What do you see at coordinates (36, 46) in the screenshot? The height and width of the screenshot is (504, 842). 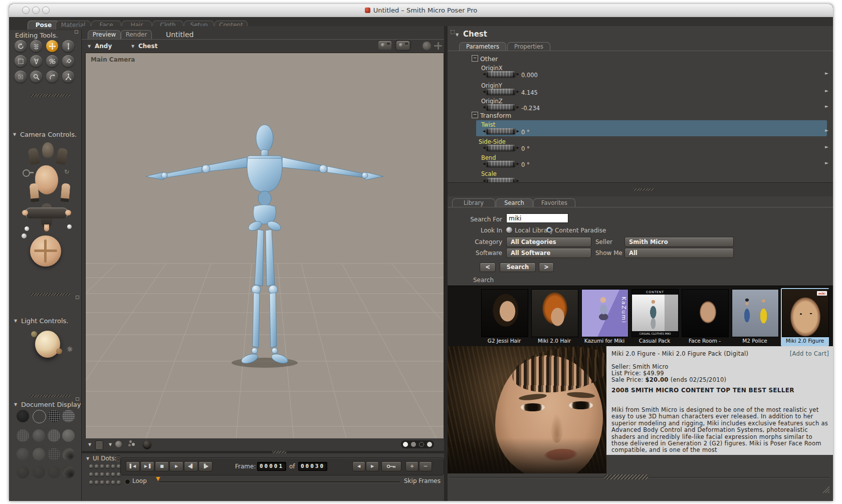 I see `tool-twist` at bounding box center [36, 46].